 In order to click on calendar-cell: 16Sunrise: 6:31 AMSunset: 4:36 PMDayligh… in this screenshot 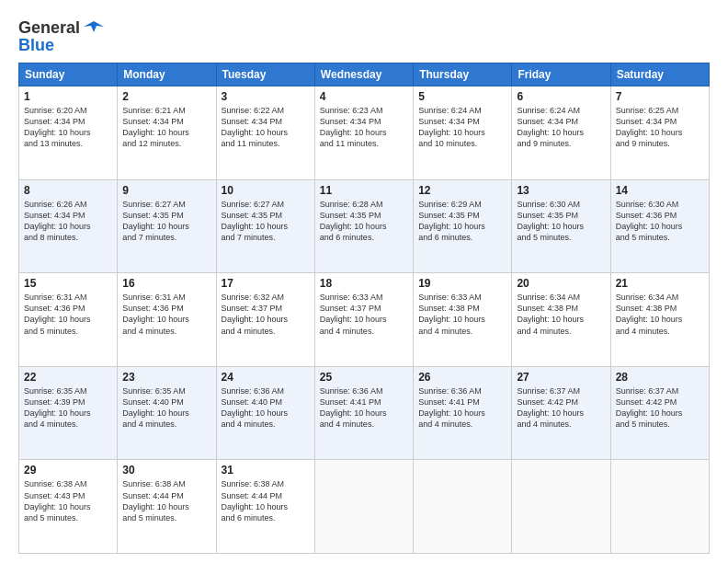, I will do `click(167, 320)`.